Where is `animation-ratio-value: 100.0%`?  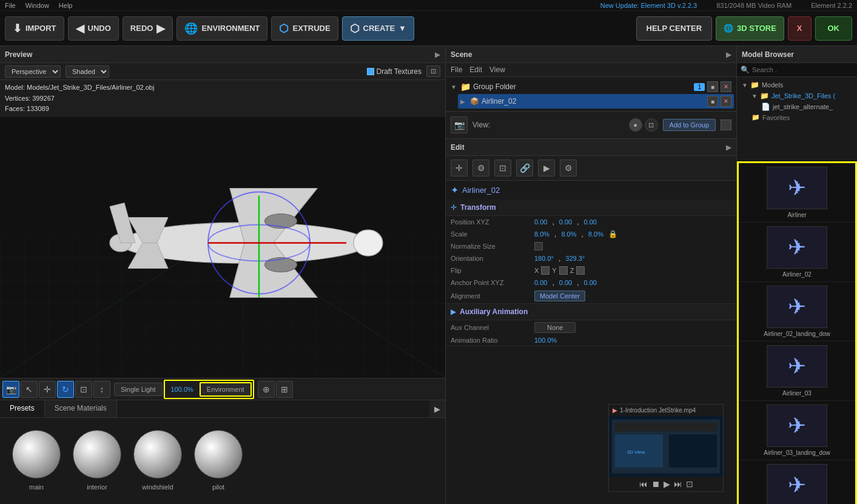
animation-ratio-value: 100.0% is located at coordinates (546, 340).